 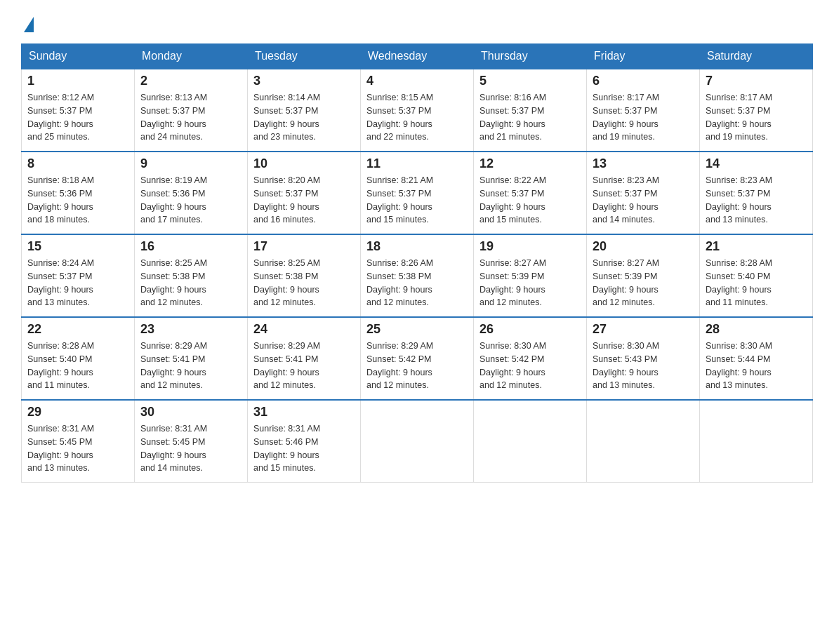 What do you see at coordinates (530, 164) in the screenshot?
I see `day-number: 12` at bounding box center [530, 164].